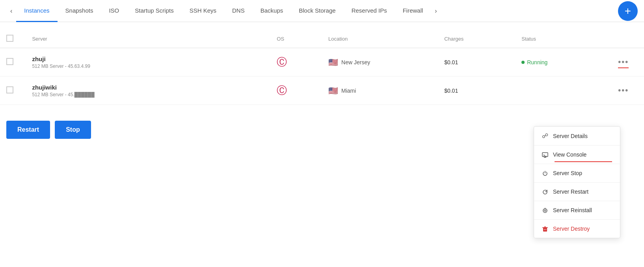 This screenshot has width=644, height=267. Describe the element at coordinates (11, 11) in the screenshot. I see `nav-arrow-left: ‹` at that location.